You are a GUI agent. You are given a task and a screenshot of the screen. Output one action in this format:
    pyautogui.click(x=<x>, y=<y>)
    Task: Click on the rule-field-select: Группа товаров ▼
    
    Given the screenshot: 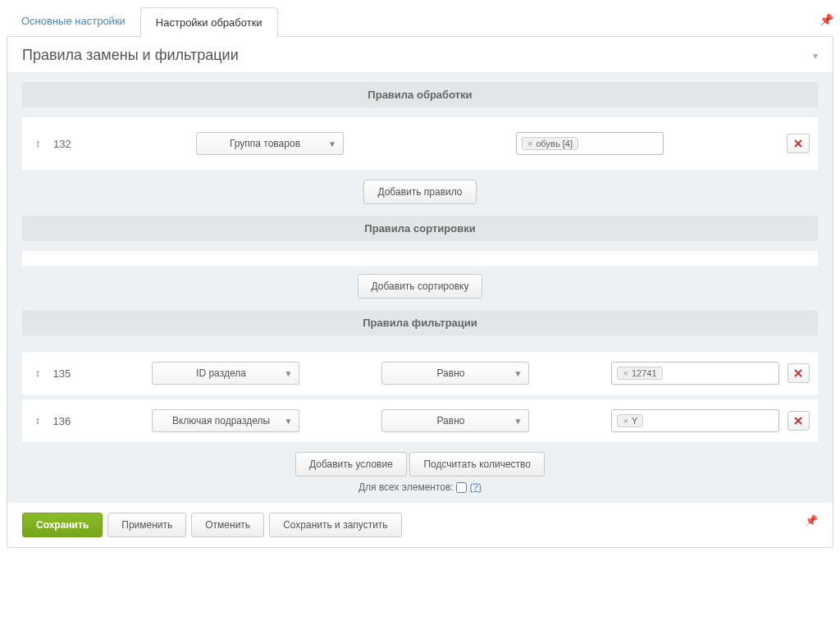 What is the action you would take?
    pyautogui.click(x=270, y=144)
    